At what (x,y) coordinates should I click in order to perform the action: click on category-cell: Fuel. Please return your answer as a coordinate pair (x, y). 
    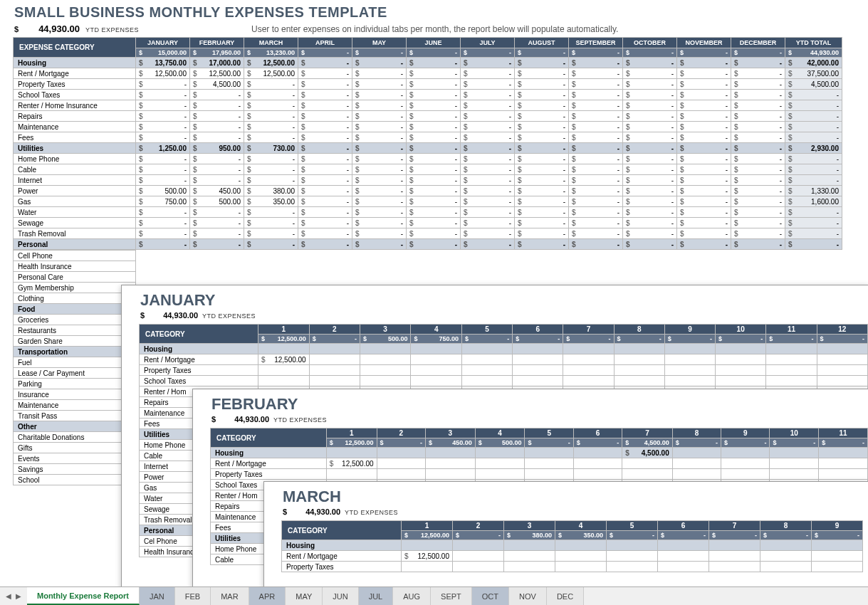
    Looking at the image, I should click on (75, 363).